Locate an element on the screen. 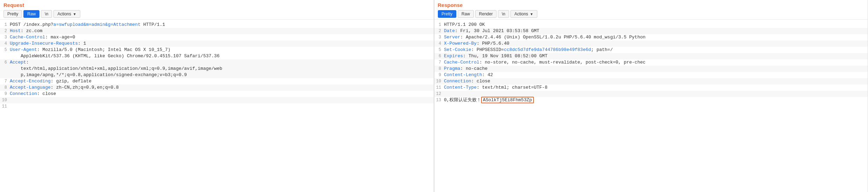 The height and width of the screenshot is (192, 868). line-number: 12 is located at coordinates (439, 94).